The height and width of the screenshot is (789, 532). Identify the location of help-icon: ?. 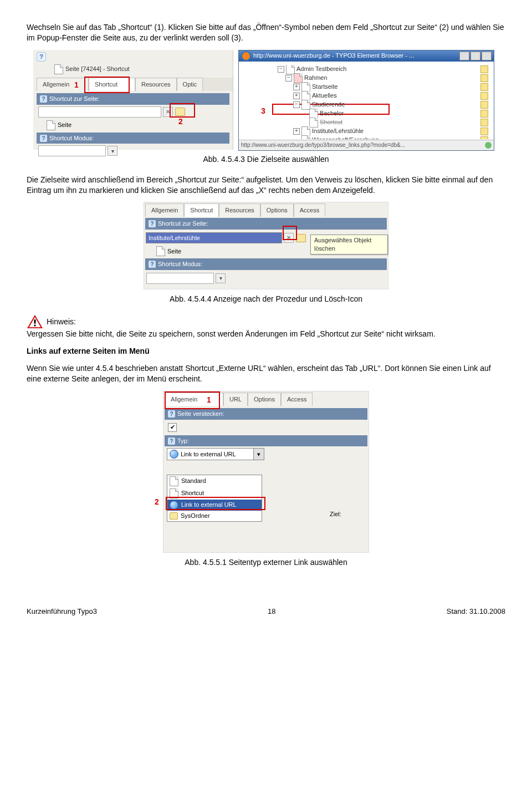
(41, 57).